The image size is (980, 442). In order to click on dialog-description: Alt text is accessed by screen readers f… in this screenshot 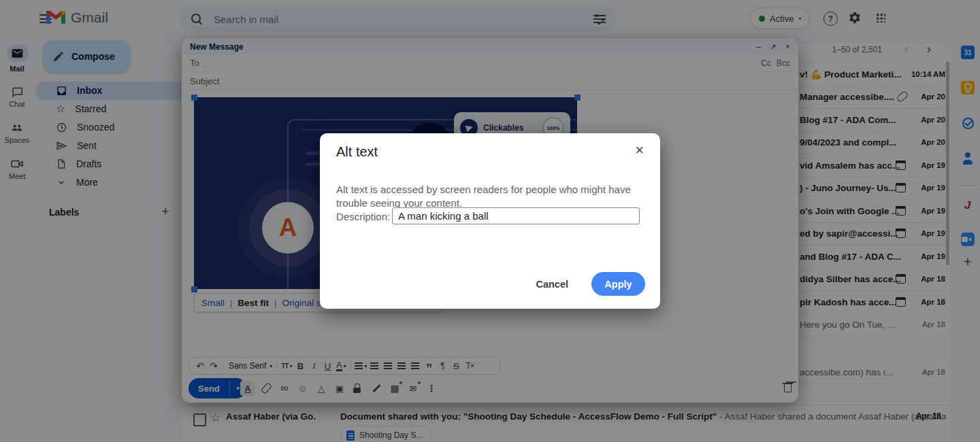, I will do `click(486, 197)`.